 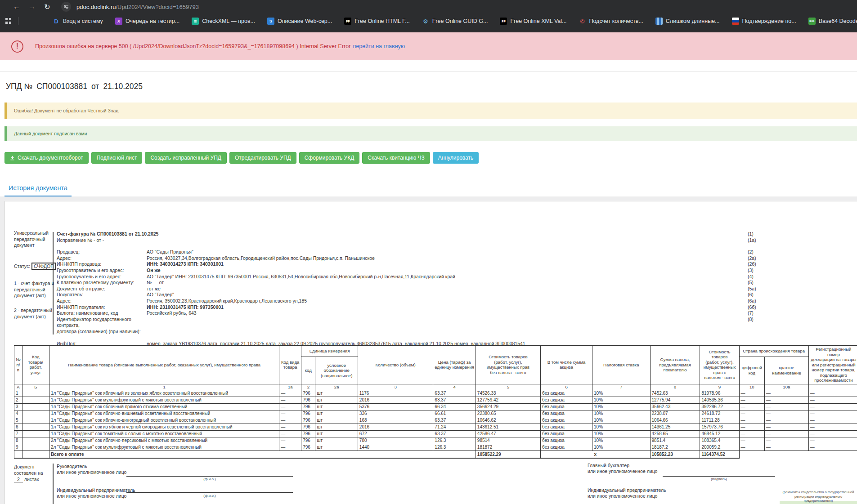 I want to click on field-ref: (7), so click(x=757, y=313).